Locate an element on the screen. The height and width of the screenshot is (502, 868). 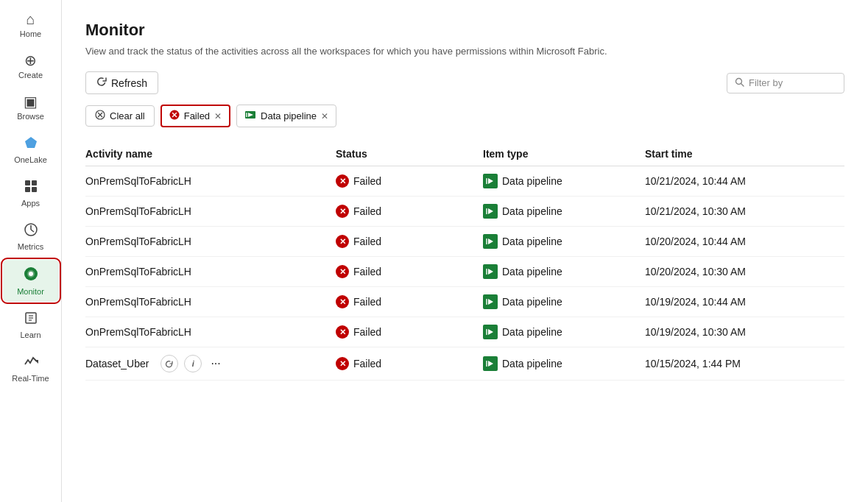
more-options-button: ··· is located at coordinates (215, 364).